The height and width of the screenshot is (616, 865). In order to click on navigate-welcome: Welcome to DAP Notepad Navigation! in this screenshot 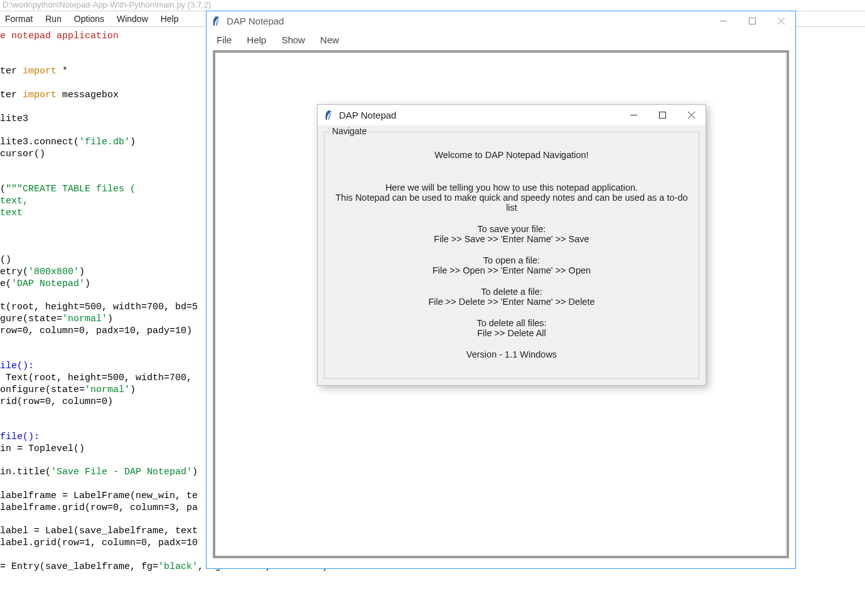, I will do `click(512, 155)`.